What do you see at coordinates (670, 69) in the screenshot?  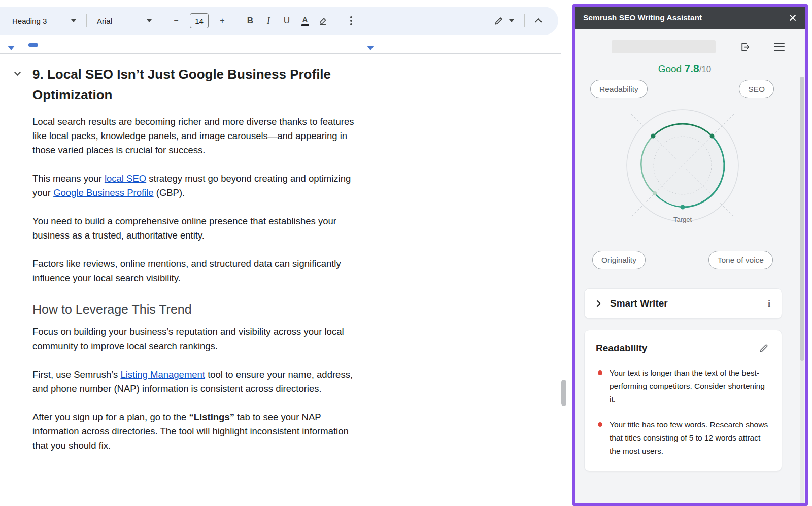 I see `score-label: Good` at bounding box center [670, 69].